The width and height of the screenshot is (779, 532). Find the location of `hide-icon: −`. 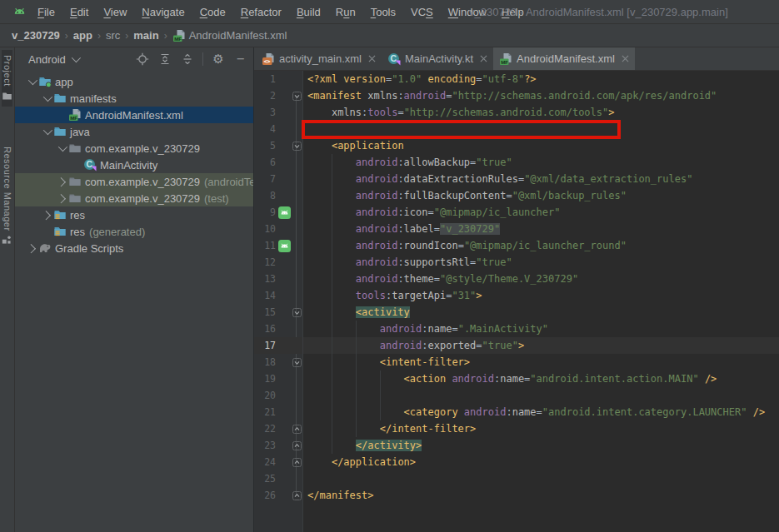

hide-icon: − is located at coordinates (241, 59).